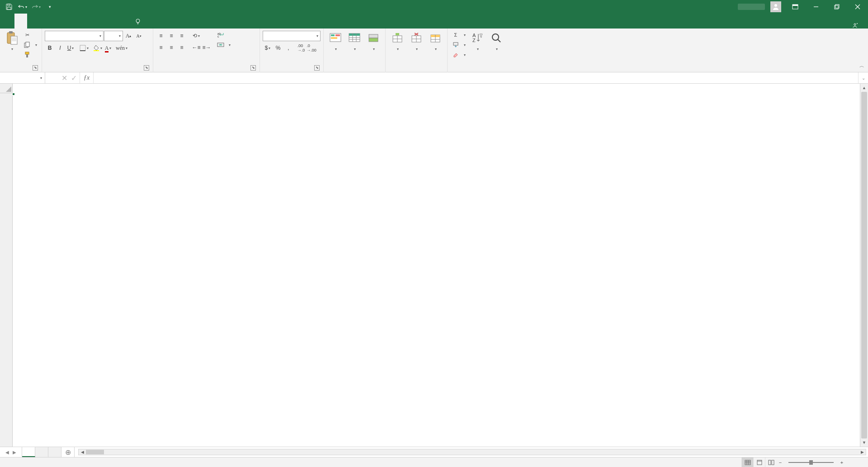 Image resolution: width=868 pixels, height=467 pixels. I want to click on tab-formulas, so click(59, 21).